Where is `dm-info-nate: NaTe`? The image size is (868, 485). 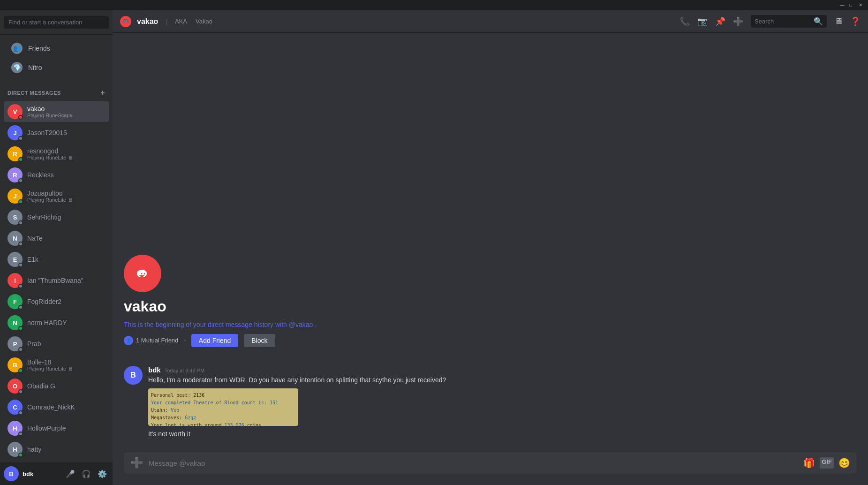 dm-info-nate: NaTe is located at coordinates (35, 238).